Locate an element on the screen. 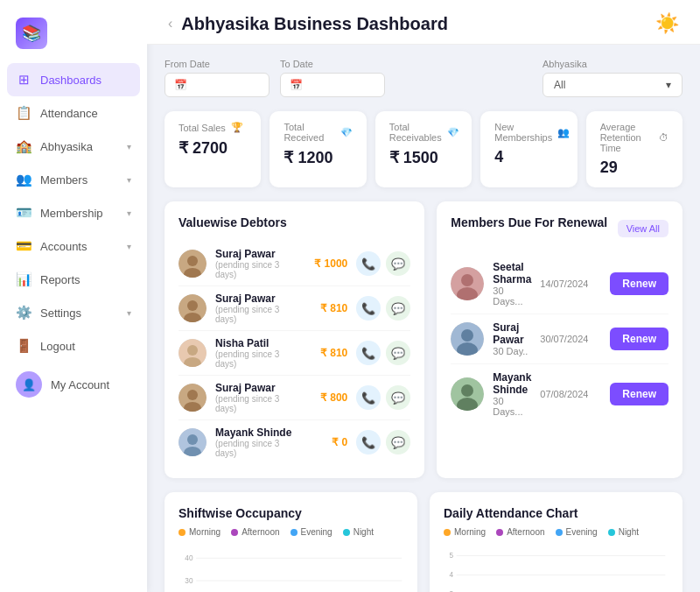 This screenshot has width=700, height=592. abhyasika-label: Abhyasika is located at coordinates (612, 64).